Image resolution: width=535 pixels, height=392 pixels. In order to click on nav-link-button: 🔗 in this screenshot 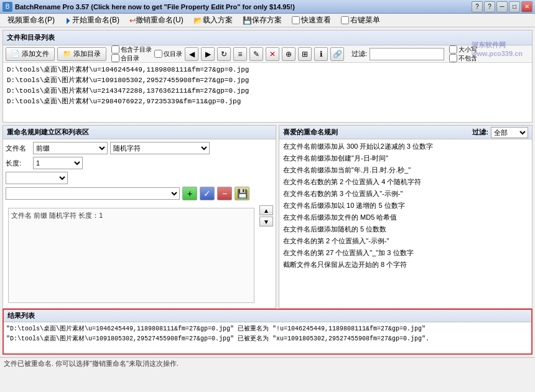, I will do `click(337, 54)`.